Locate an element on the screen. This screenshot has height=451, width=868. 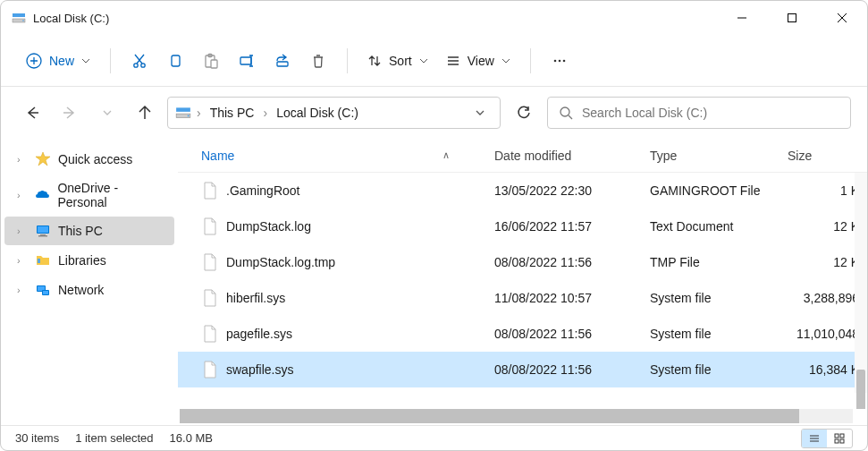
search-input is located at coordinates (711, 113).